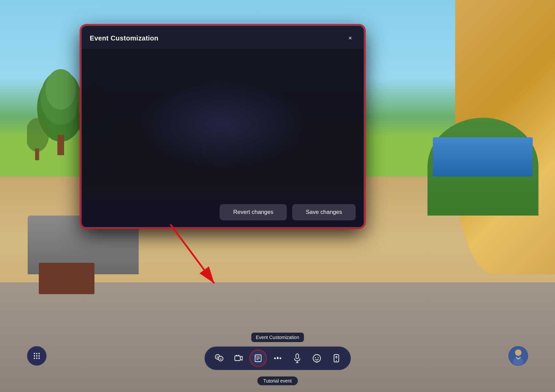  I want to click on toolbar-btn-emoji, so click(317, 358).